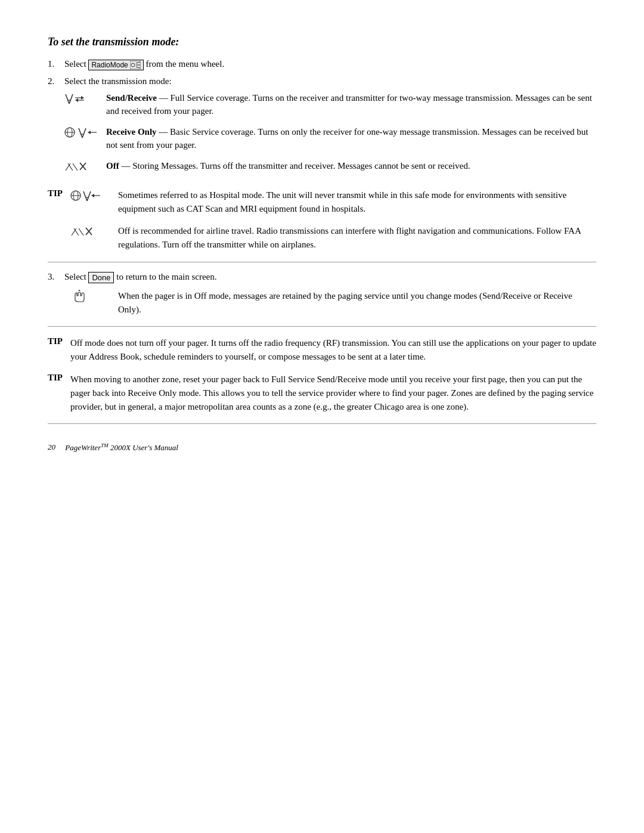 This screenshot has height=833, width=644. I want to click on tip-hospital: TIP Sometimes referred to as Hospital mo…, so click(322, 203).